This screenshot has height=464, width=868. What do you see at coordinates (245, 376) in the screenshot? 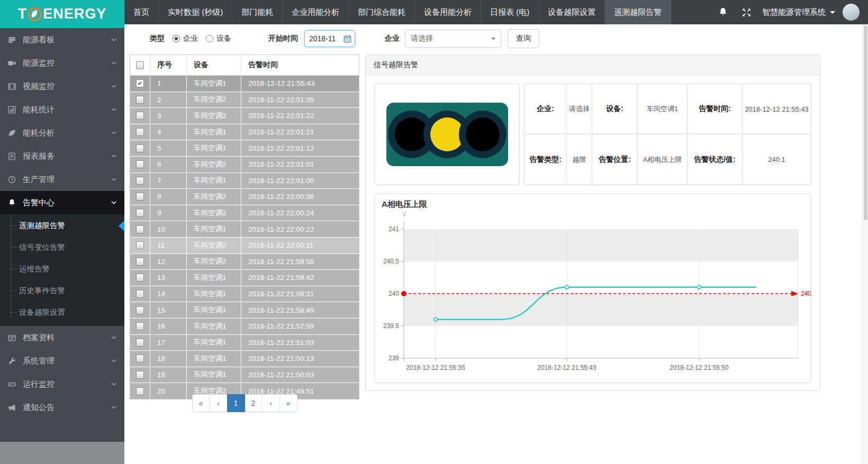
I see `table-row: 19车间空调12018-11-22 21:50:03` at bounding box center [245, 376].